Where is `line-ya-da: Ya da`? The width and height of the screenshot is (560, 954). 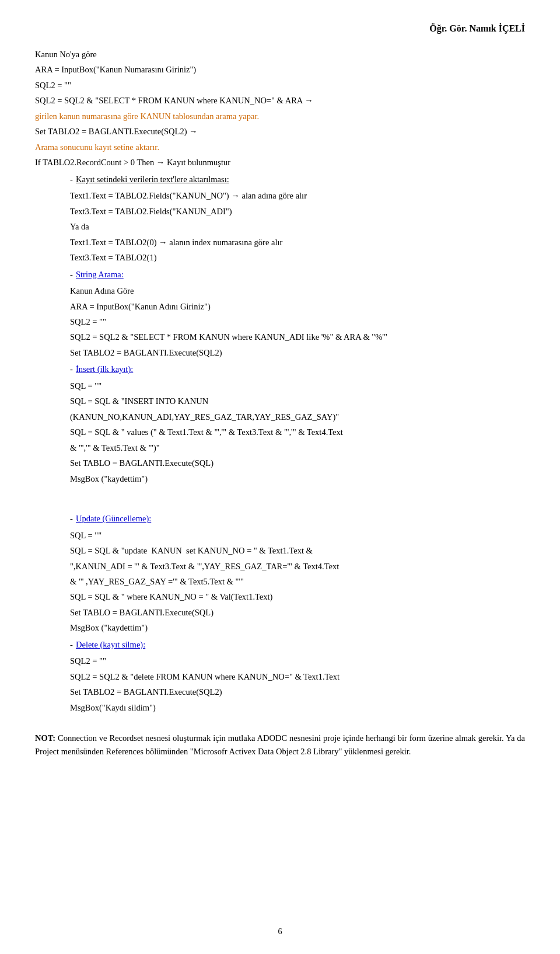
line-ya-da: Ya da is located at coordinates (298, 227).